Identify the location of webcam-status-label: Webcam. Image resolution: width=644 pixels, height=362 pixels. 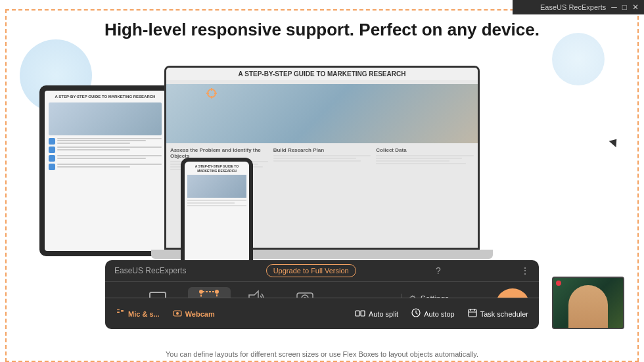
(200, 314).